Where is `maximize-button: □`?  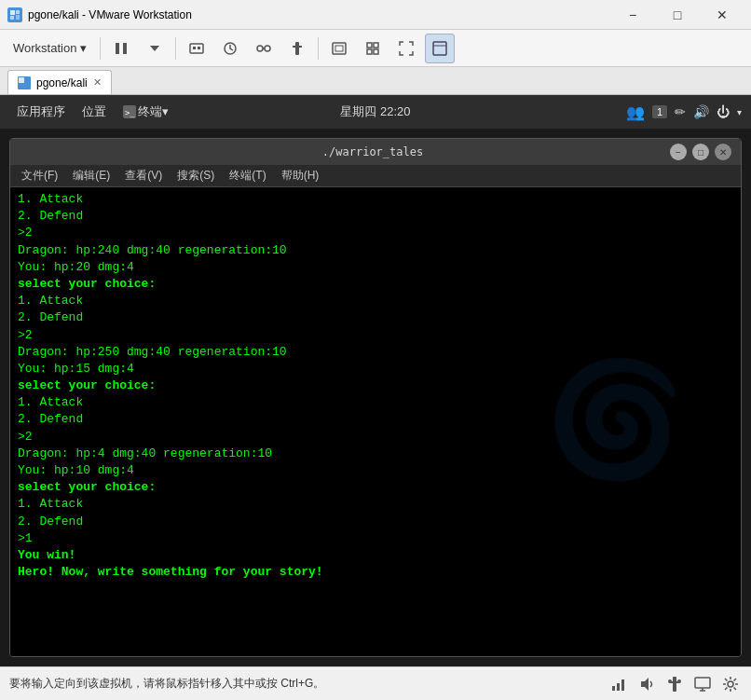
maximize-button: □ is located at coordinates (677, 15).